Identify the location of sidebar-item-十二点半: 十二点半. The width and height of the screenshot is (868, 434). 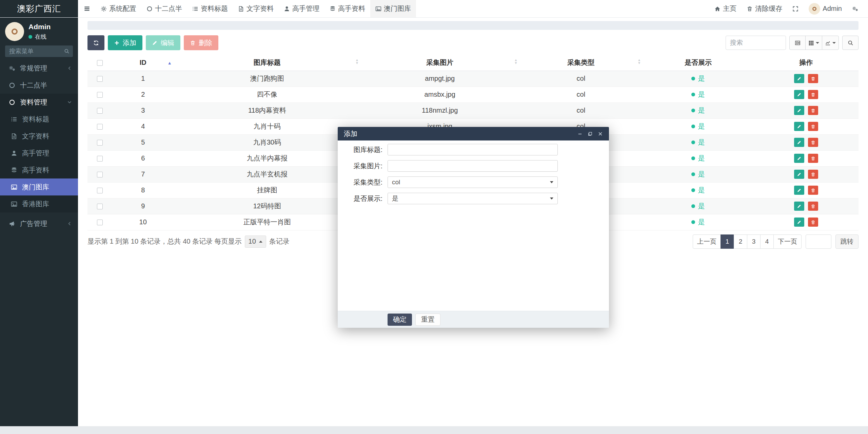
(39, 85).